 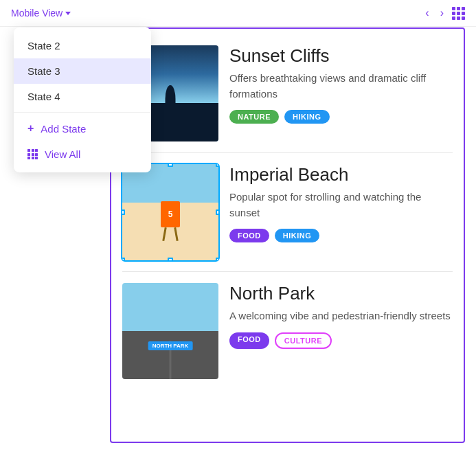 What do you see at coordinates (37, 13) in the screenshot?
I see `mobile-view-label: Mobile View` at bounding box center [37, 13].